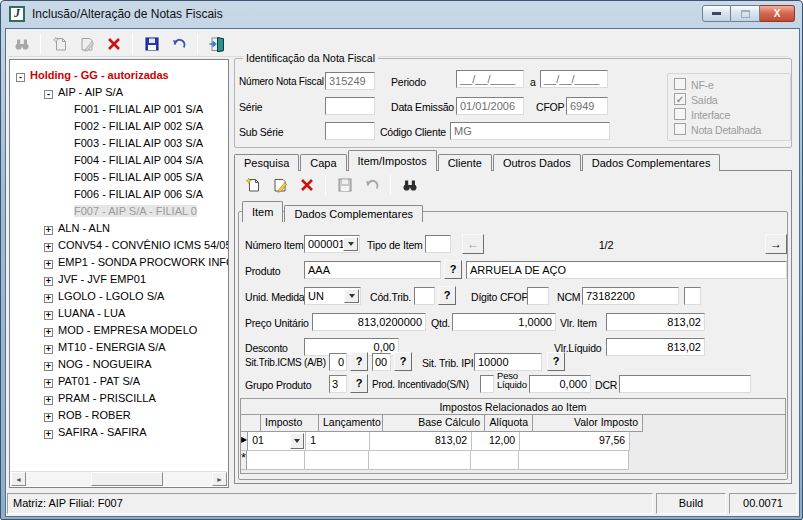  Describe the element at coordinates (453, 270) in the screenshot. I see `produto-lookup-button: ?` at that location.